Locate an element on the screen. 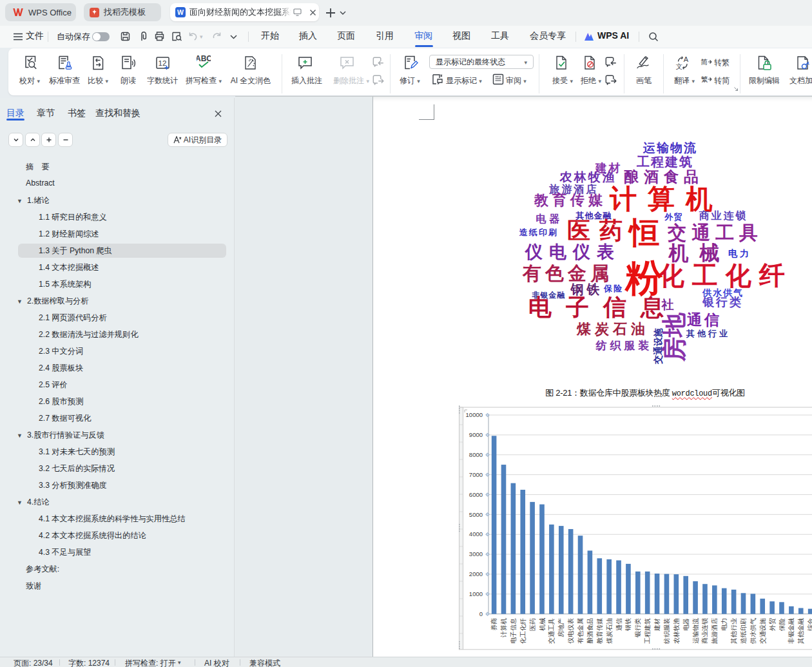  svg-text: 0 is located at coordinates (481, 614).